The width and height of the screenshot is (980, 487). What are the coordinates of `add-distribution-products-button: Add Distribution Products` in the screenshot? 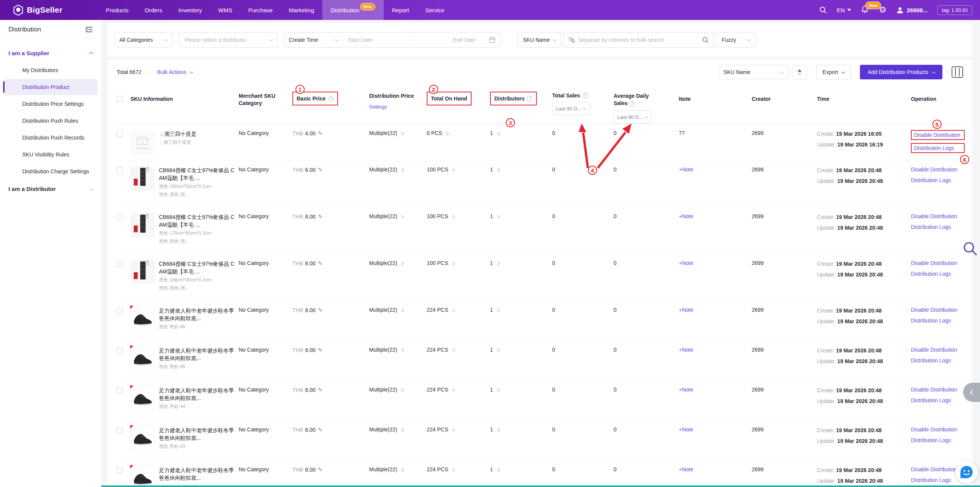 It's located at (901, 72).